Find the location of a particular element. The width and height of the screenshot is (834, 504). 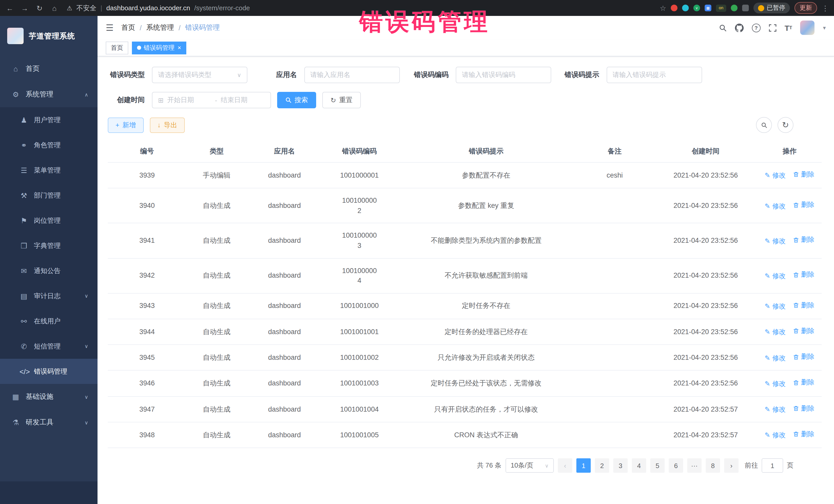

browser-back-icon: ← is located at coordinates (9, 8).